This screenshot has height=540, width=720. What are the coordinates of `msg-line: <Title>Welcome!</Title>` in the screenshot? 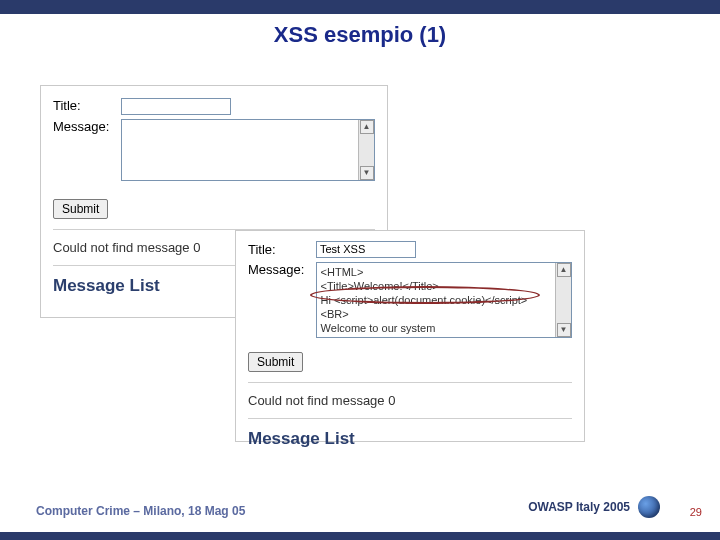 It's located at (437, 286).